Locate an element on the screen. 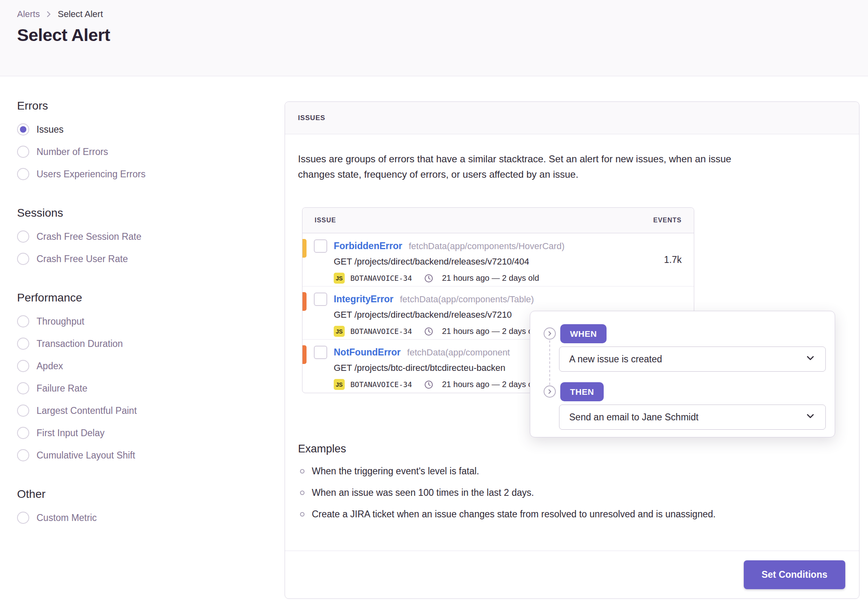  issues-description-line-2: changes state, frequency of errors, or u… is located at coordinates (570, 174).